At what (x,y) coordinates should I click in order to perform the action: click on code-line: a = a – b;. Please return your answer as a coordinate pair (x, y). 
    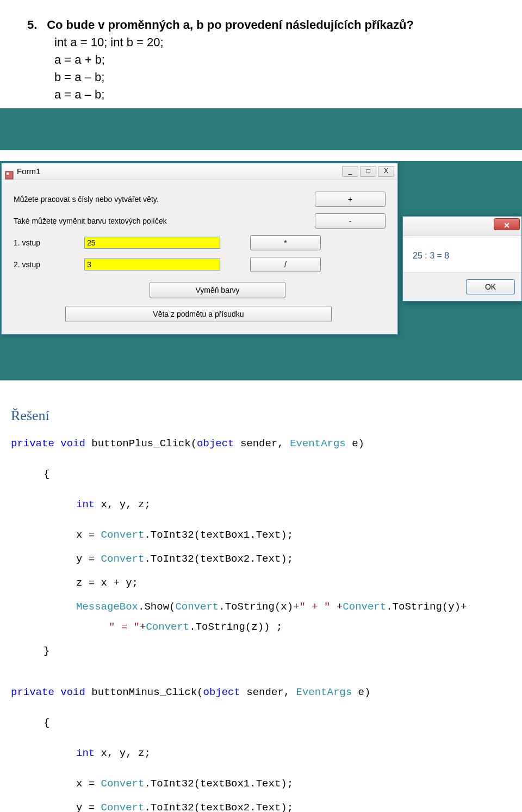
    Looking at the image, I should click on (275, 95).